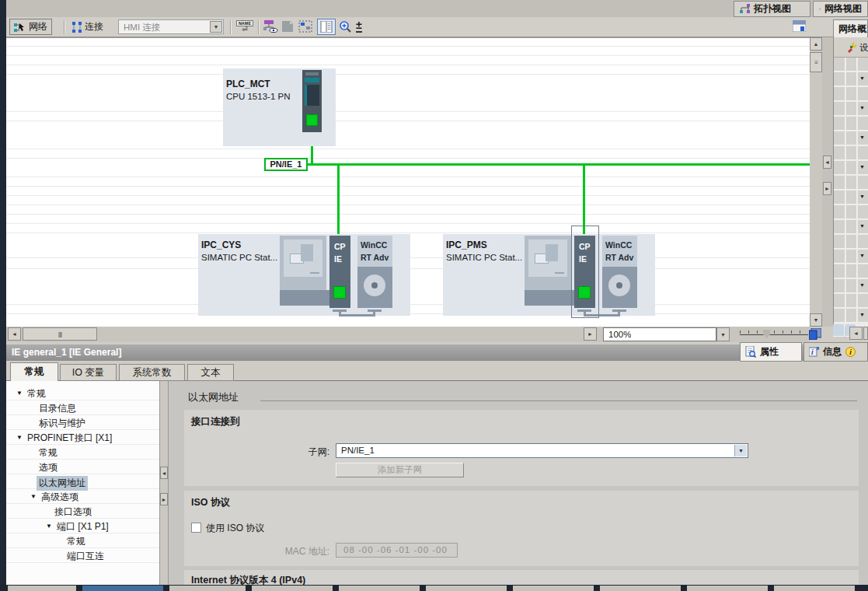  Describe the element at coordinates (340, 292) in the screenshot. I see `ipc-cys-port` at that location.